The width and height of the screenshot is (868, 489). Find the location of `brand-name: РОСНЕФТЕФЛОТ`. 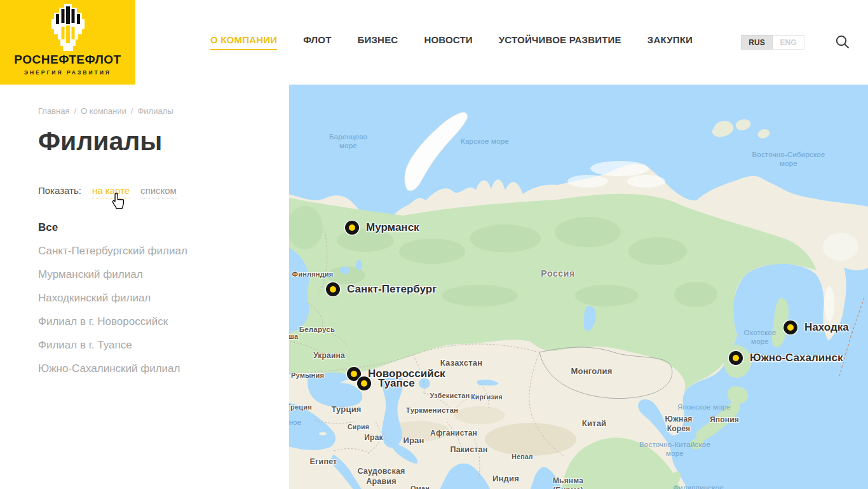

brand-name: РОСНЕФТЕФЛОТ is located at coordinates (67, 60).